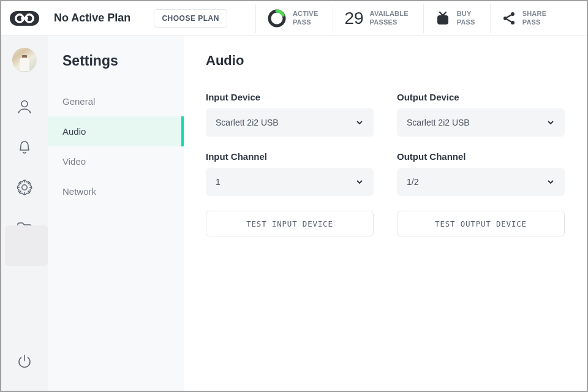  Describe the element at coordinates (116, 131) in the screenshot. I see `nav-item-audio: Audio` at that location.